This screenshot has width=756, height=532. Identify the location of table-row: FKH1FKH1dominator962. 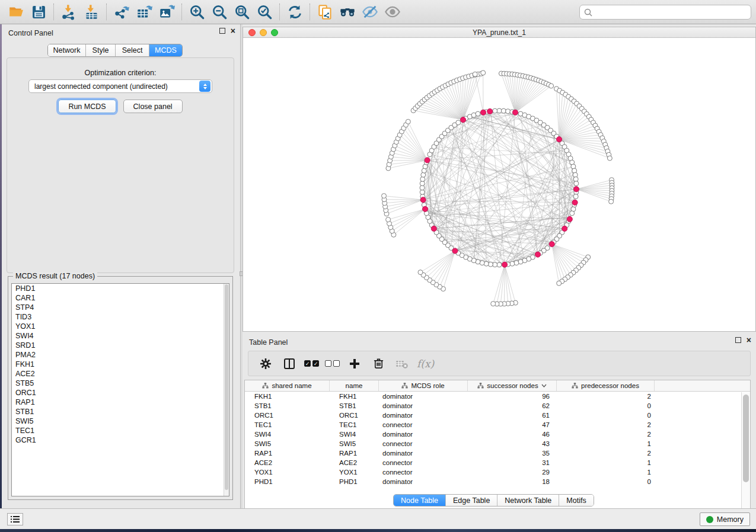
(497, 396).